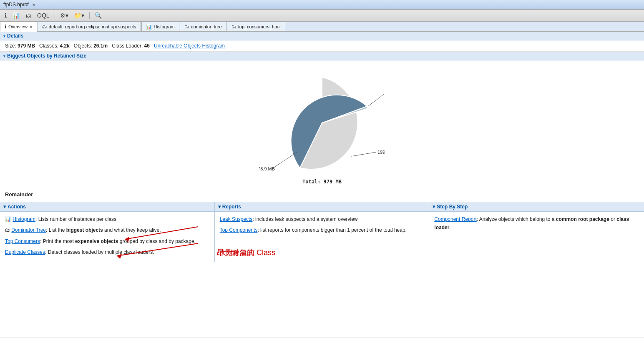 The image size is (644, 338). What do you see at coordinates (206, 27) in the screenshot?
I see `tab-dominator-label: dominator_tree` at bounding box center [206, 27].